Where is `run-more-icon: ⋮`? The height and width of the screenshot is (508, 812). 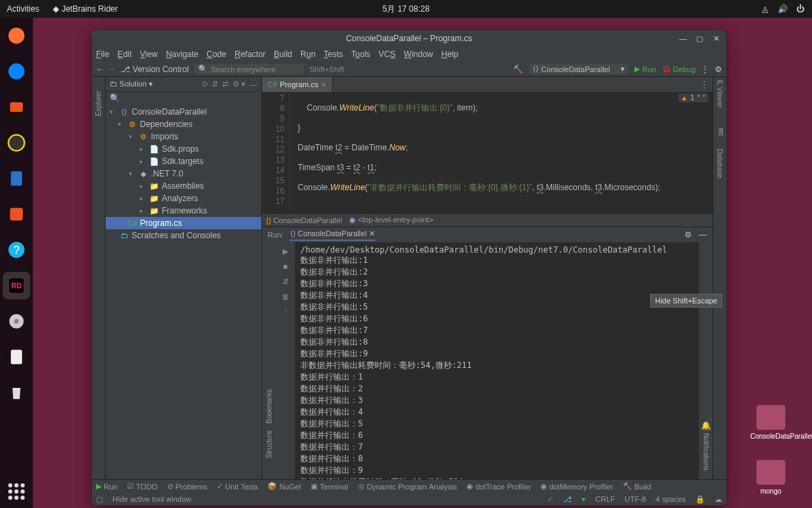
run-more-icon: ⋮ is located at coordinates (285, 312).